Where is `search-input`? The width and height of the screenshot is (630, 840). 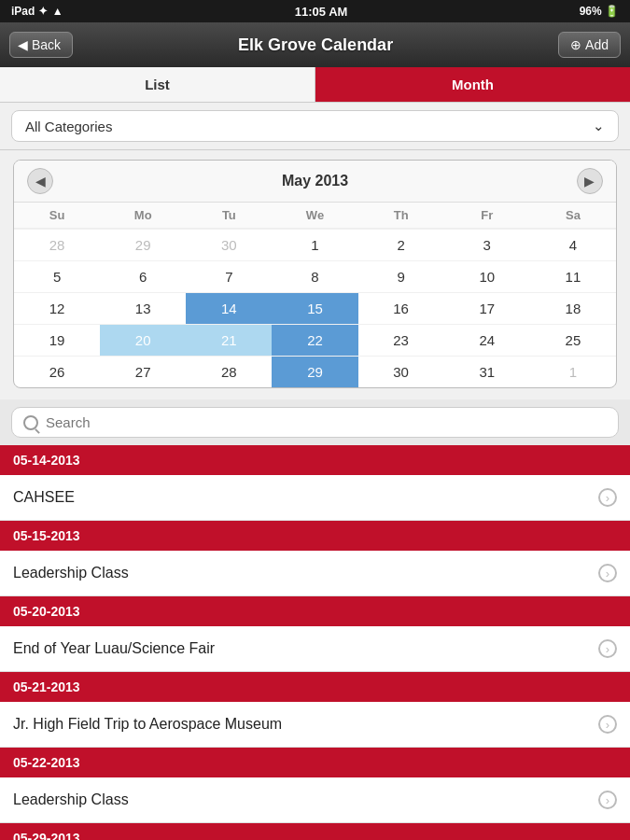
search-input is located at coordinates (327, 422).